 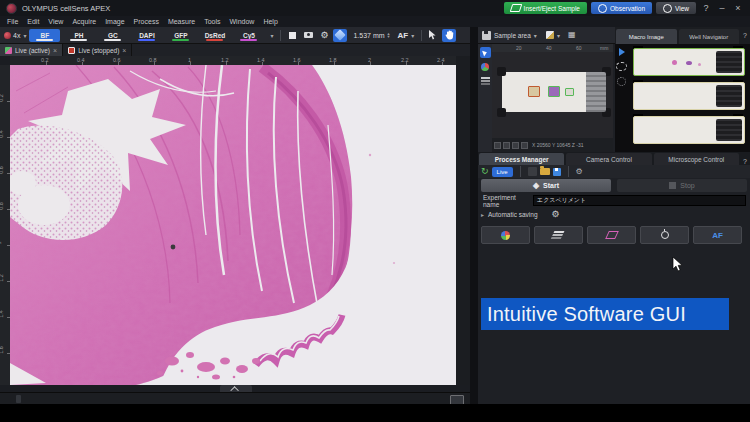 What do you see at coordinates (180, 36) in the screenshot?
I see `channel-gfp-button: GFP` at bounding box center [180, 36].